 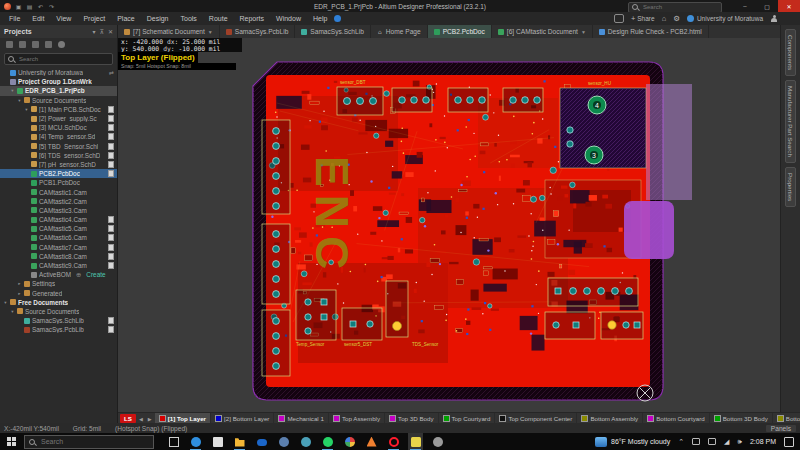 What do you see at coordinates (542, 32) in the screenshot?
I see `doc-tab--6-camtastic-document: [6] CAMtastic Document▼` at bounding box center [542, 32].